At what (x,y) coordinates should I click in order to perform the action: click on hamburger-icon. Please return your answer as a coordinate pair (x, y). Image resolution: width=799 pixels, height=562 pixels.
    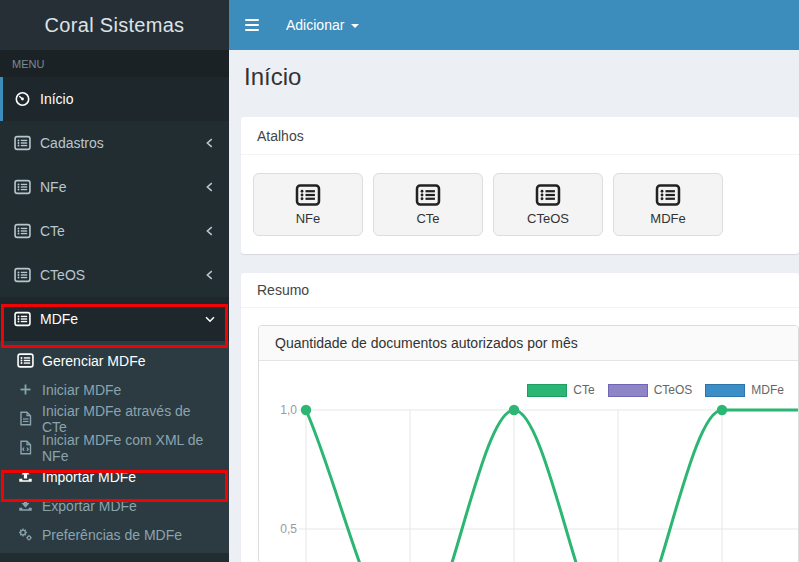
    Looking at the image, I should click on (252, 20).